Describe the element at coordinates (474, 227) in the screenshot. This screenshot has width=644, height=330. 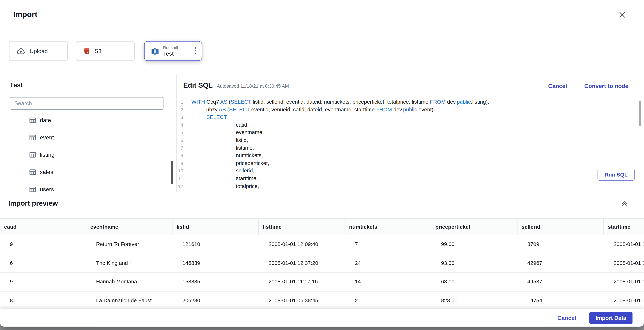
I see `column-header-priceperticket: priceperticket` at that location.